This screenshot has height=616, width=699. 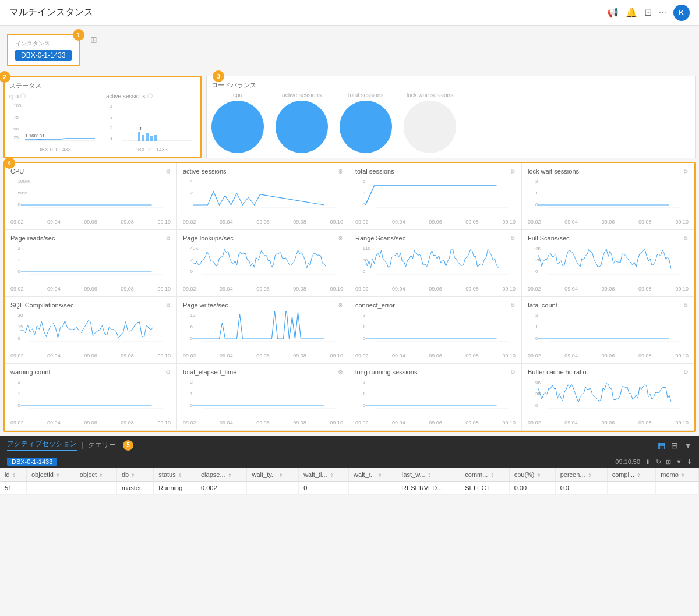 I want to click on load-total-circle, so click(x=366, y=127).